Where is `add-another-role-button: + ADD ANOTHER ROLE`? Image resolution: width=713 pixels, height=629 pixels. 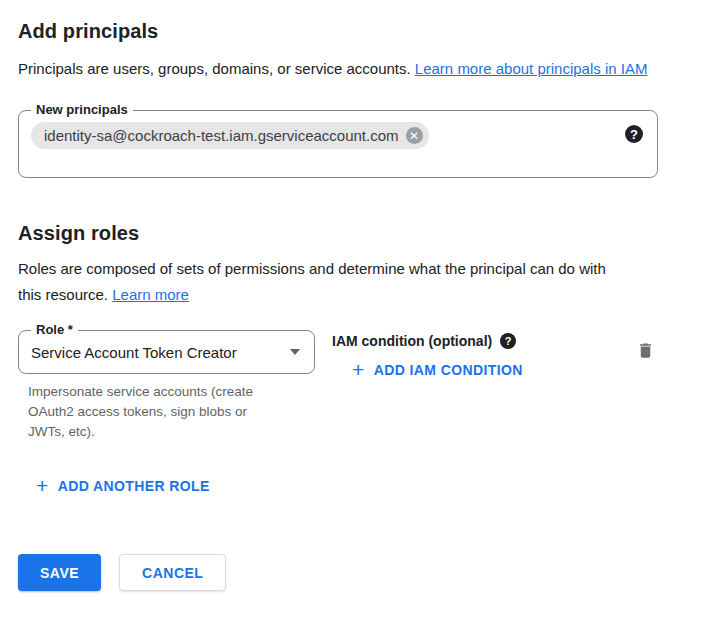 add-another-role-button: + ADD ANOTHER ROLE is located at coordinates (123, 486).